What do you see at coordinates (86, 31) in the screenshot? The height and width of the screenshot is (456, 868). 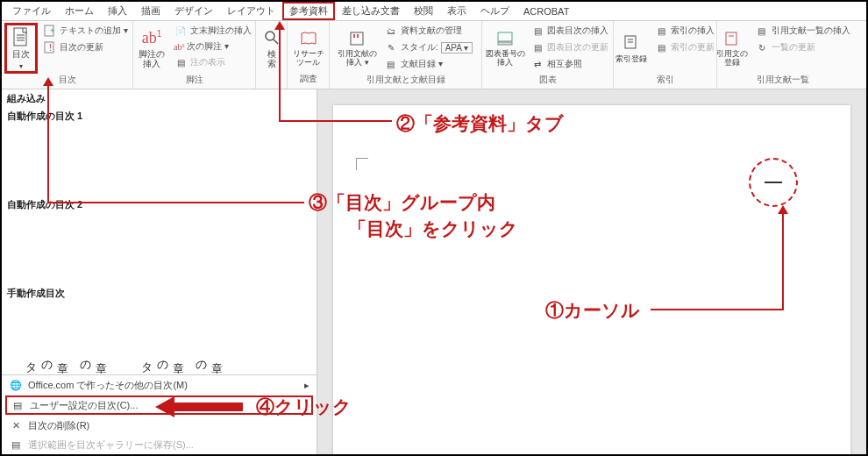 I see `add-text-button: +テキストの追加 ▾` at bounding box center [86, 31].